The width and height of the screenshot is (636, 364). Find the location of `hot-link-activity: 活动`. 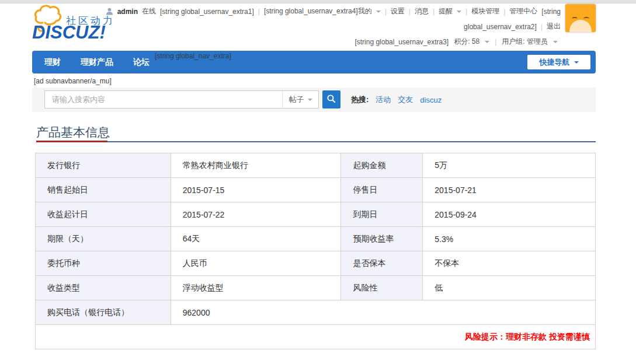

hot-link-activity: 活动 is located at coordinates (383, 100).